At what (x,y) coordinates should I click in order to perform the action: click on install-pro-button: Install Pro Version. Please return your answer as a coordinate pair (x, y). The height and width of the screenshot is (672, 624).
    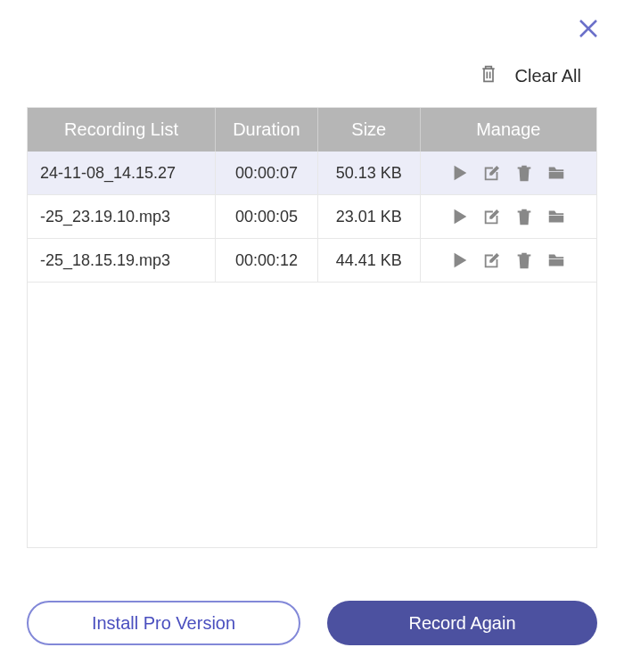
    Looking at the image, I should click on (164, 623).